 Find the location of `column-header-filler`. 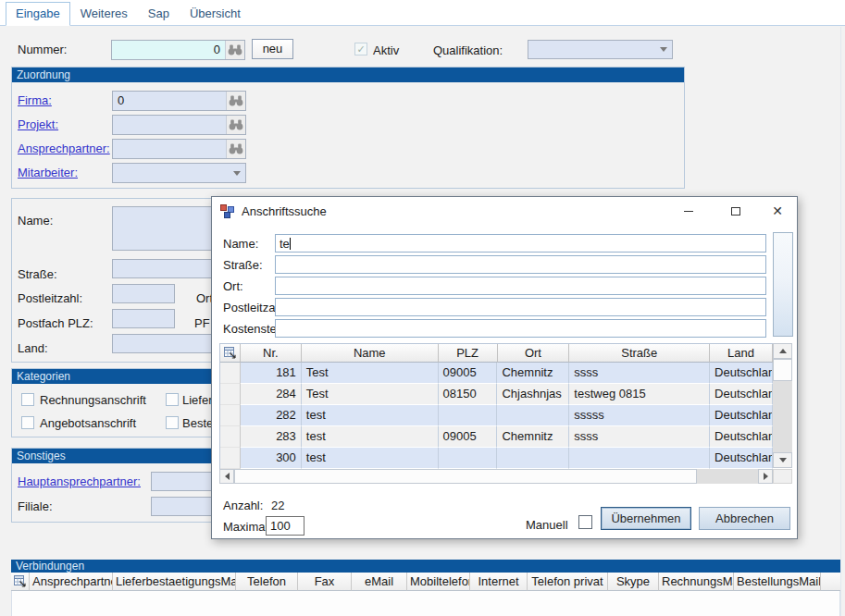

column-header-filler is located at coordinates (831, 582).